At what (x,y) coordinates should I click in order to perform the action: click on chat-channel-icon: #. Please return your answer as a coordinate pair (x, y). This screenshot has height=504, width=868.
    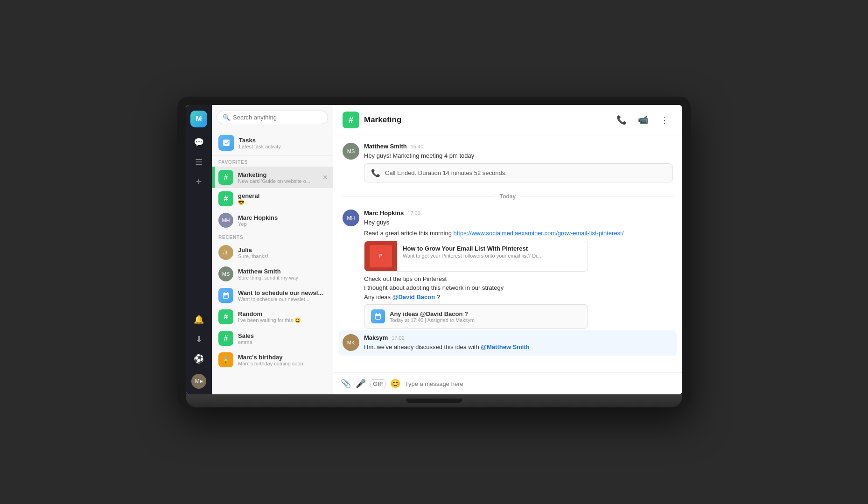
    Looking at the image, I should click on (351, 120).